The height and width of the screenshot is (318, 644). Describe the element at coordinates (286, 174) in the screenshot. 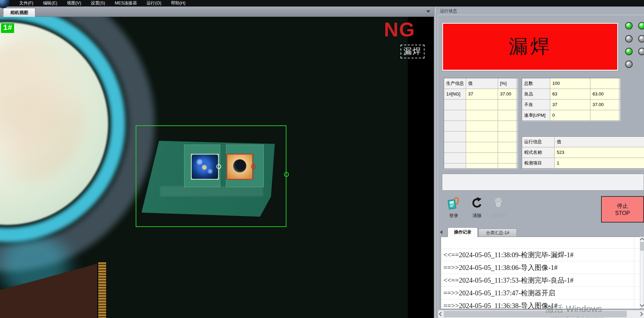

I see `roi-handle` at that location.